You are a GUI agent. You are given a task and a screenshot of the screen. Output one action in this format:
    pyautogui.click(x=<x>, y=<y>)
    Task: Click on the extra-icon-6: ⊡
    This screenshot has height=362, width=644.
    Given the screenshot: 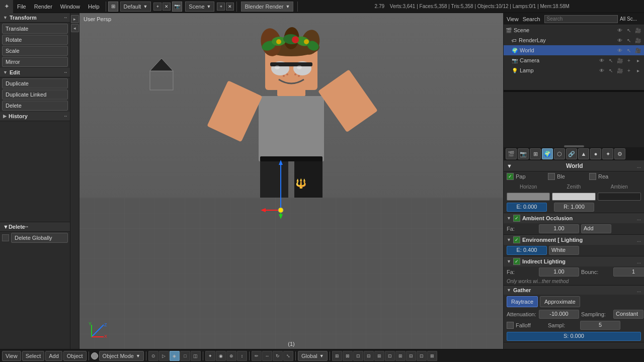 What is the action you would take?
    pyautogui.click(x=390, y=356)
    